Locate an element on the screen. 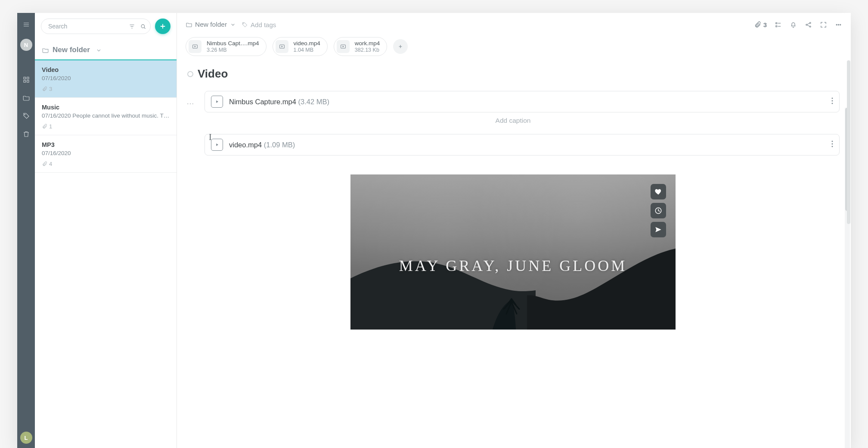 This screenshot has width=868, height=448. file-size: (3.42 MB) is located at coordinates (314, 102).